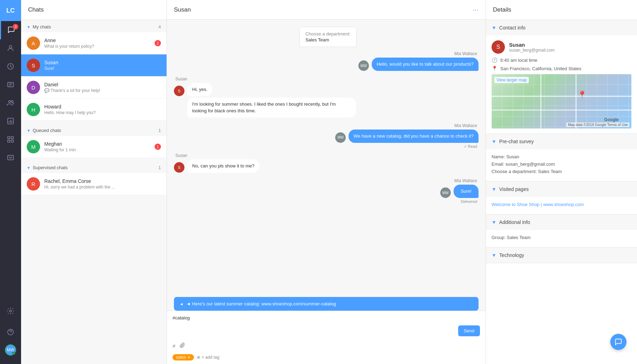  Describe the element at coordinates (519, 60) in the screenshot. I see `contact-time: 6:40 am local time` at that location.